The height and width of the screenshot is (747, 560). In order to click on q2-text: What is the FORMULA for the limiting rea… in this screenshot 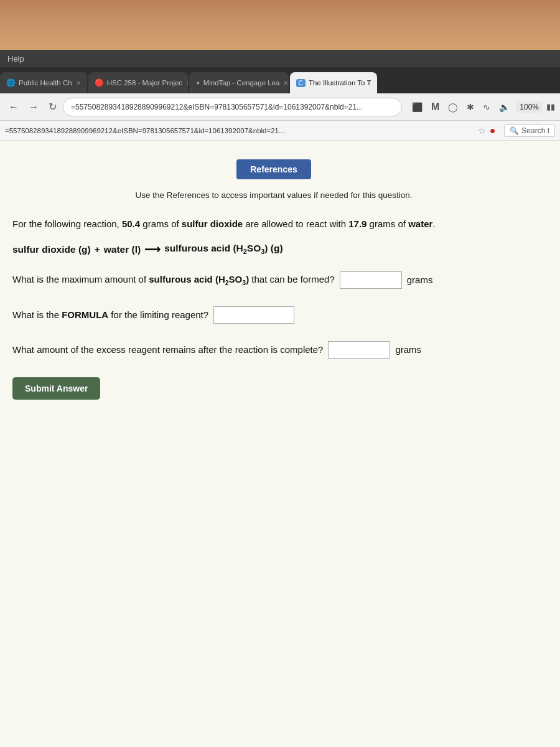, I will do `click(111, 315)`.